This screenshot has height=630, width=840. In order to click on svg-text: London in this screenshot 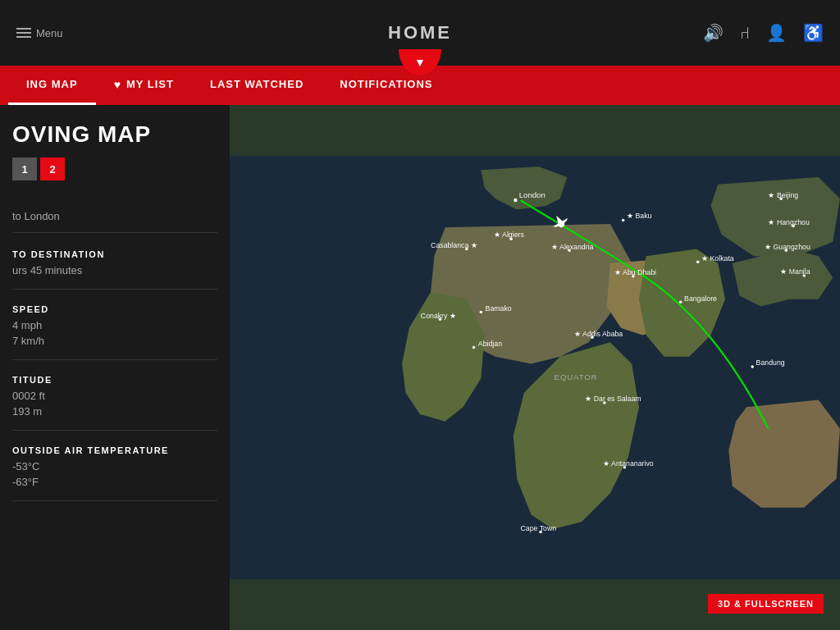, I will do `click(532, 195)`.